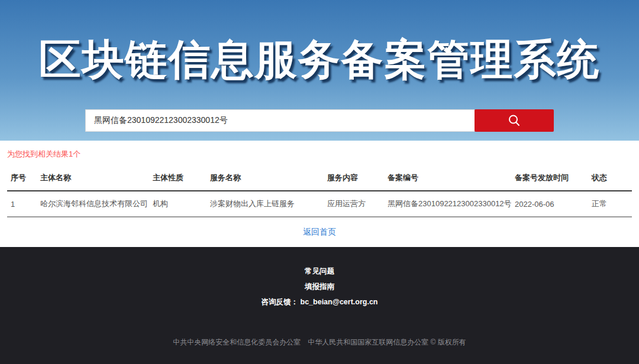 The image size is (639, 364). Describe the element at coordinates (178, 204) in the screenshot. I see `cell-entity-type: 机构` at that location.